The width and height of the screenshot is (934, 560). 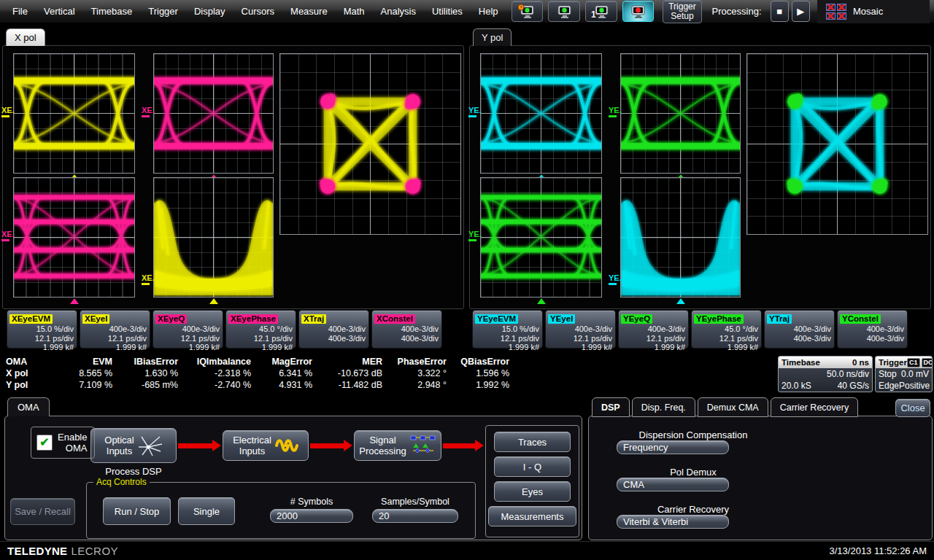 What do you see at coordinates (163, 12) in the screenshot?
I see `menu-trigger: Trigger` at bounding box center [163, 12].